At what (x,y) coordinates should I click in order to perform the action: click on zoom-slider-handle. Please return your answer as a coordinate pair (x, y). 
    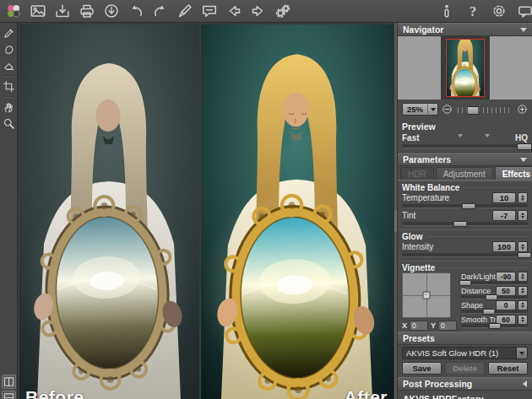
    Looking at the image, I should click on (473, 111).